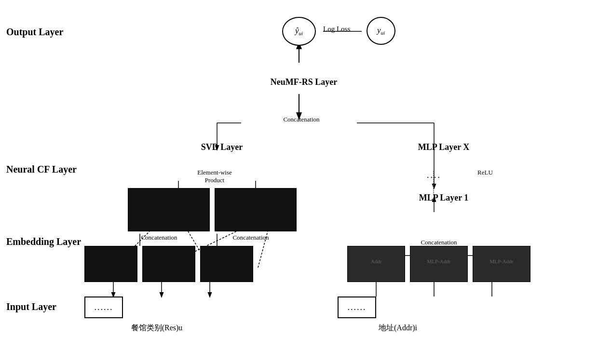  I want to click on concatenation-label-top: Concatenation, so click(301, 120).